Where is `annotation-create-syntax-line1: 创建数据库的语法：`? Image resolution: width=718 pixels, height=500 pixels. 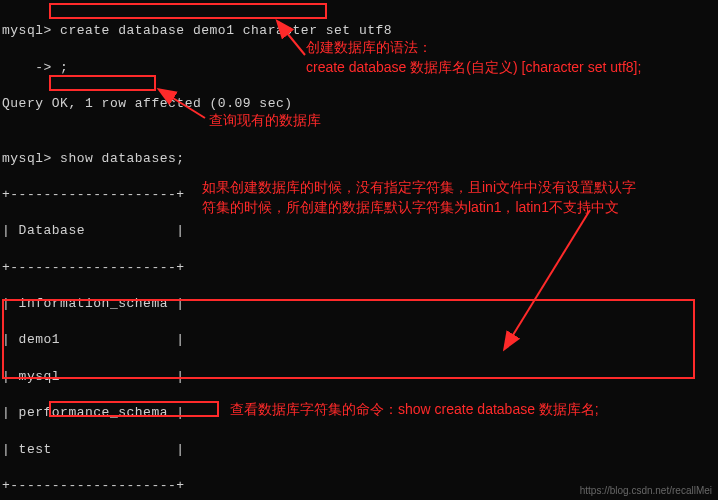 annotation-create-syntax-line1: 创建数据库的语法： is located at coordinates (369, 48).